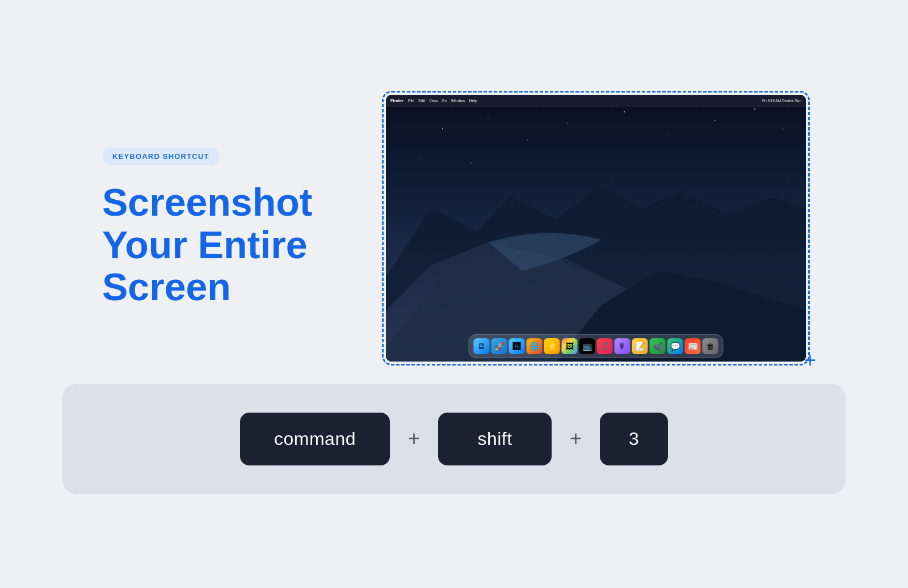  I want to click on heading-line3: Screen, so click(167, 287).